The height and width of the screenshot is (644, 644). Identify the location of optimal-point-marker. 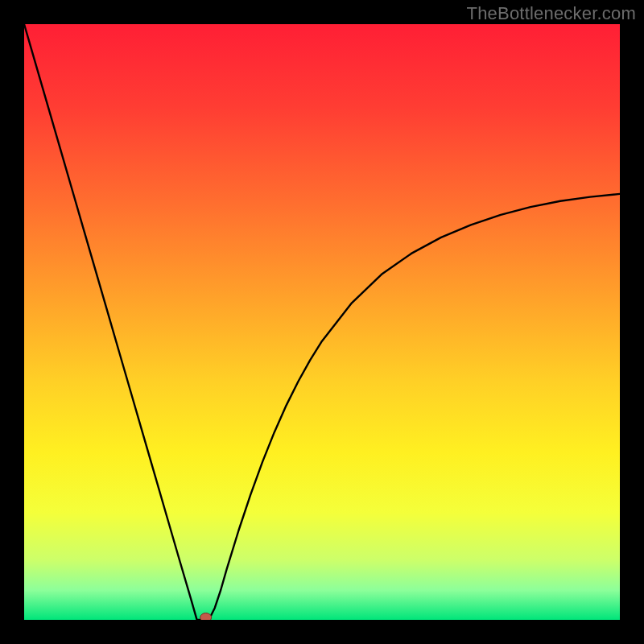
(206, 617).